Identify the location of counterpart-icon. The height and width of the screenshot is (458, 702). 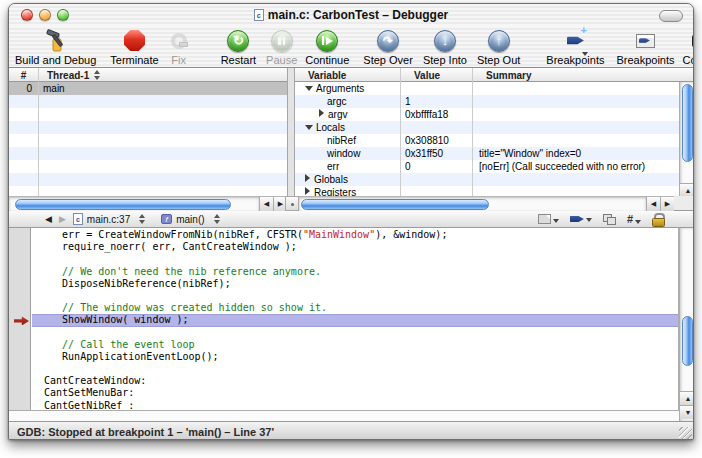
(544, 219).